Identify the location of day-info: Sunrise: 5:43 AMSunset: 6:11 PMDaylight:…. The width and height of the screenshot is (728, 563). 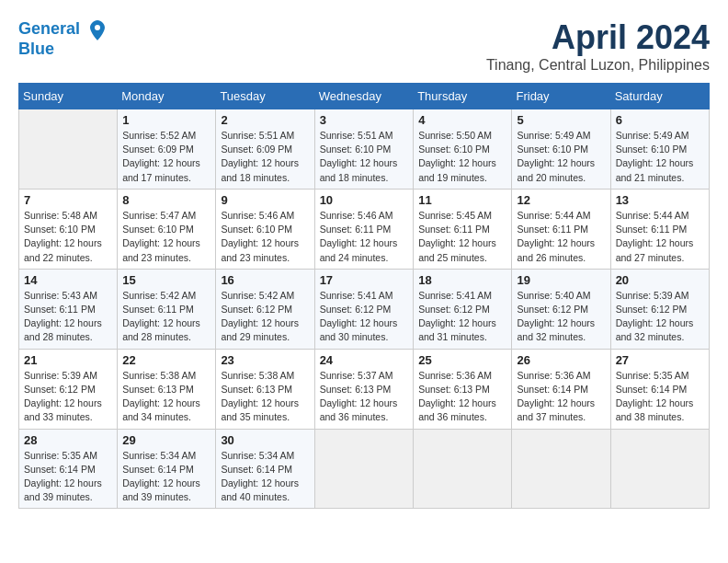
(68, 316).